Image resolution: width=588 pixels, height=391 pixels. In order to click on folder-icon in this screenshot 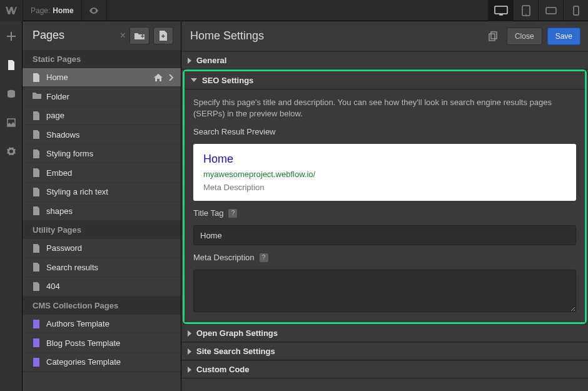, I will do `click(36, 96)`.